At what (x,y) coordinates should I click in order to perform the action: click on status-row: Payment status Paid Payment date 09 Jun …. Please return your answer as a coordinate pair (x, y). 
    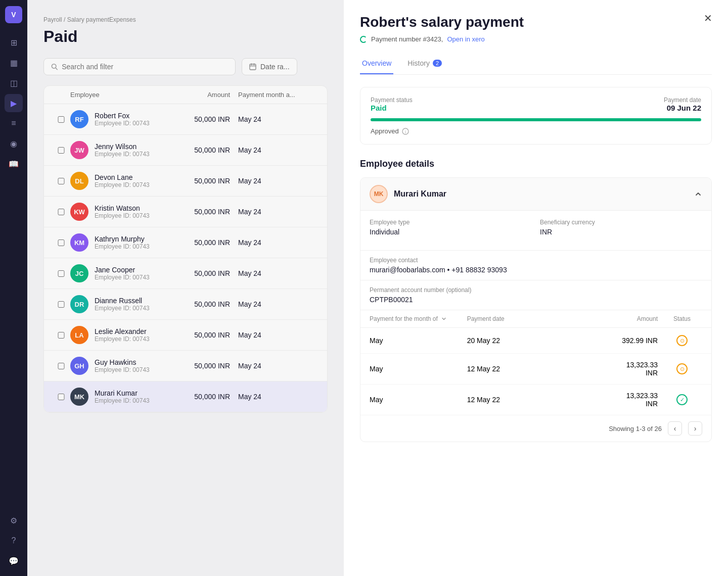
    Looking at the image, I should click on (536, 104).